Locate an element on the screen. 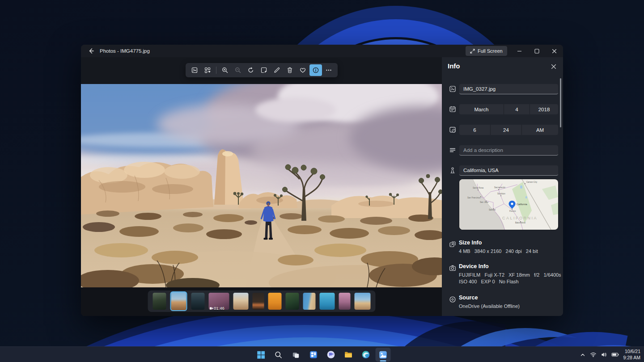 The height and width of the screenshot is (362, 644). favorite-button is located at coordinates (303, 70).